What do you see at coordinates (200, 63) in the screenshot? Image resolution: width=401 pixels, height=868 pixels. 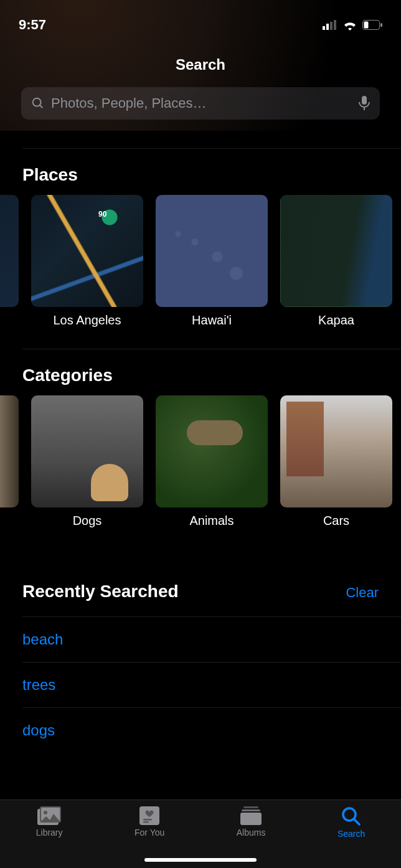 I see `page-title: Search` at bounding box center [200, 63].